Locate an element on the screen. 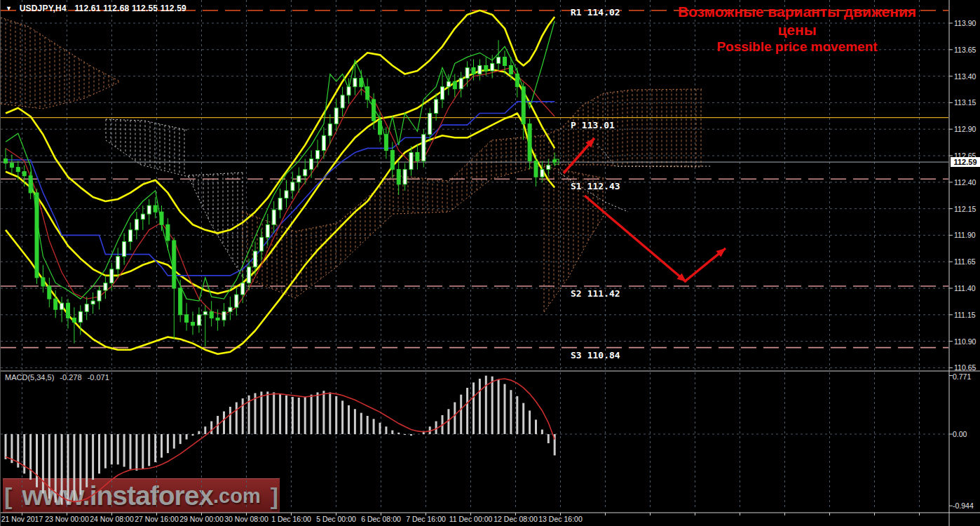 This screenshot has height=526, width=980. svg-text: -0.944 is located at coordinates (963, 506).